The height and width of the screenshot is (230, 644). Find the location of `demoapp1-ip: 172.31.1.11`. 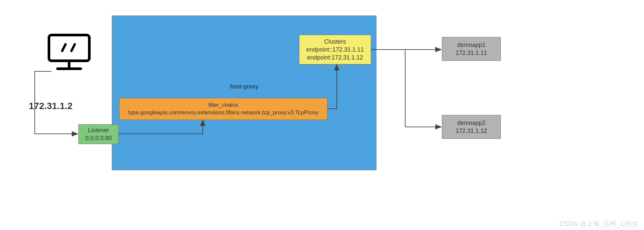

demoapp1-ip: 172.31.1.11 is located at coordinates (471, 53).